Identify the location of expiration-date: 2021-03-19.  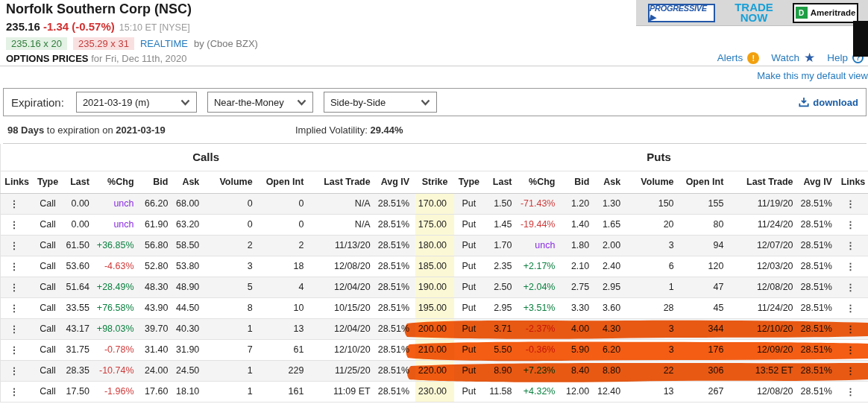
(140, 130).